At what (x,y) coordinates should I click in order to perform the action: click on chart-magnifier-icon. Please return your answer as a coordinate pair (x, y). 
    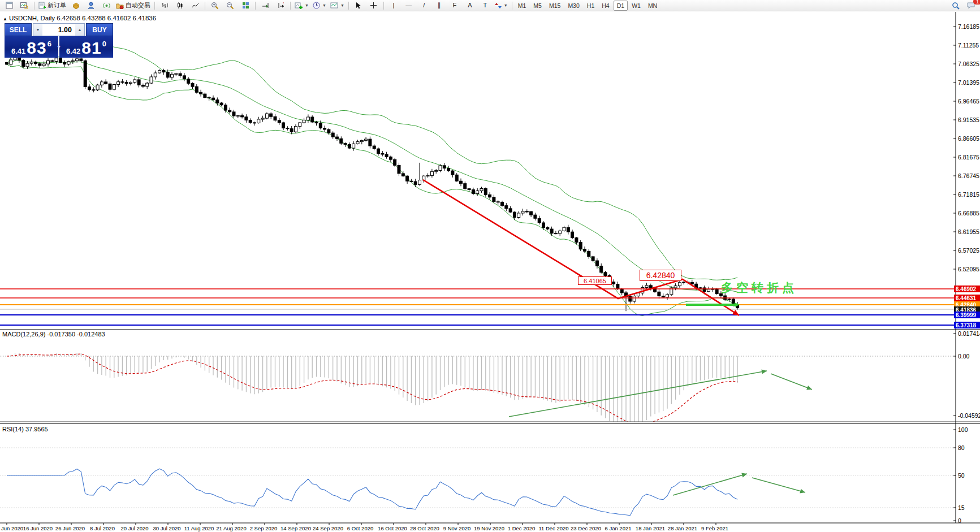
    Looking at the image, I should click on (24, 6).